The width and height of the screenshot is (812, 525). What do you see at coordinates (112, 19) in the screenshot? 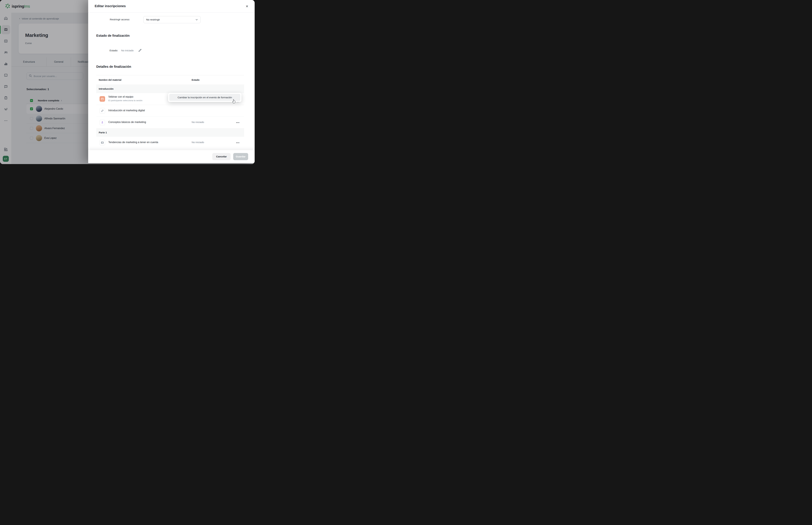
I see `restrict-access-label: Restringir acceso:` at bounding box center [112, 19].